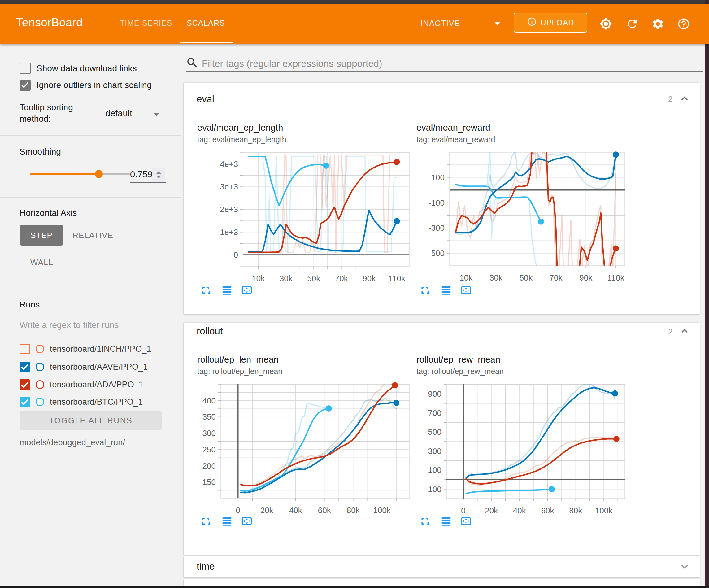 This screenshot has height=588, width=709. I want to click on run-row-btc: tensorboard/BTC/PPO_1, so click(100, 402).